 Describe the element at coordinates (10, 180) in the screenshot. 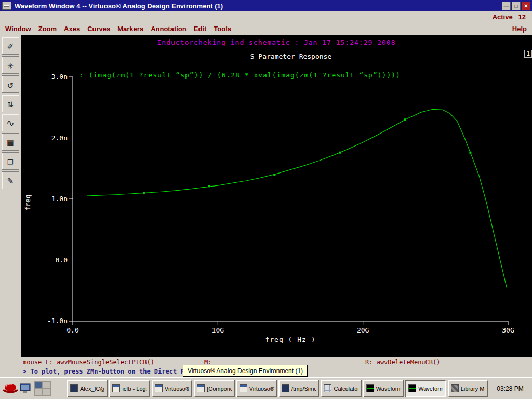

I see `annotate-icon: ✎` at that location.